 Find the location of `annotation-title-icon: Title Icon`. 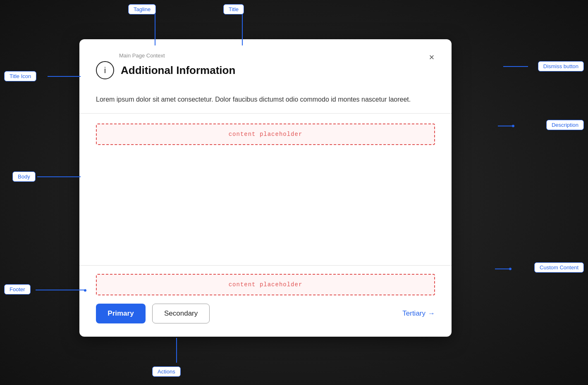

annotation-title-icon: Title Icon is located at coordinates (20, 76).